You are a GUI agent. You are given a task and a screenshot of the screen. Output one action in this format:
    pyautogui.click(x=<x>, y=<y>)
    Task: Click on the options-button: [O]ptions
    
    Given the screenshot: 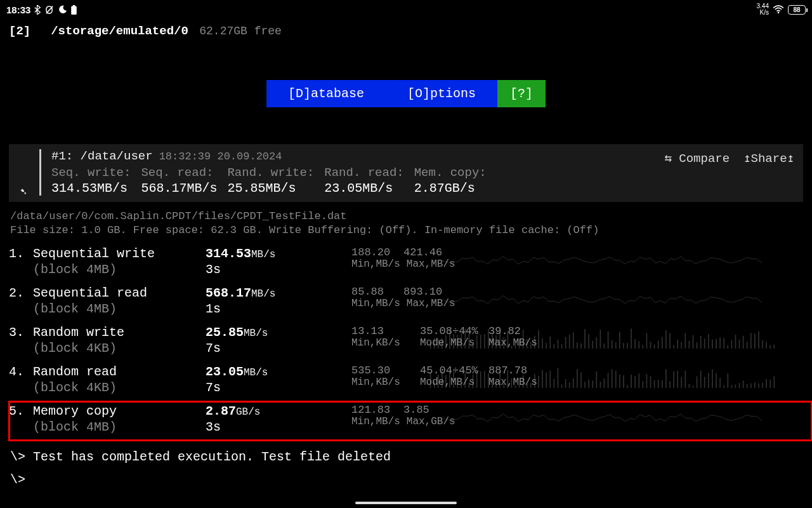 What is the action you would take?
    pyautogui.click(x=442, y=94)
    